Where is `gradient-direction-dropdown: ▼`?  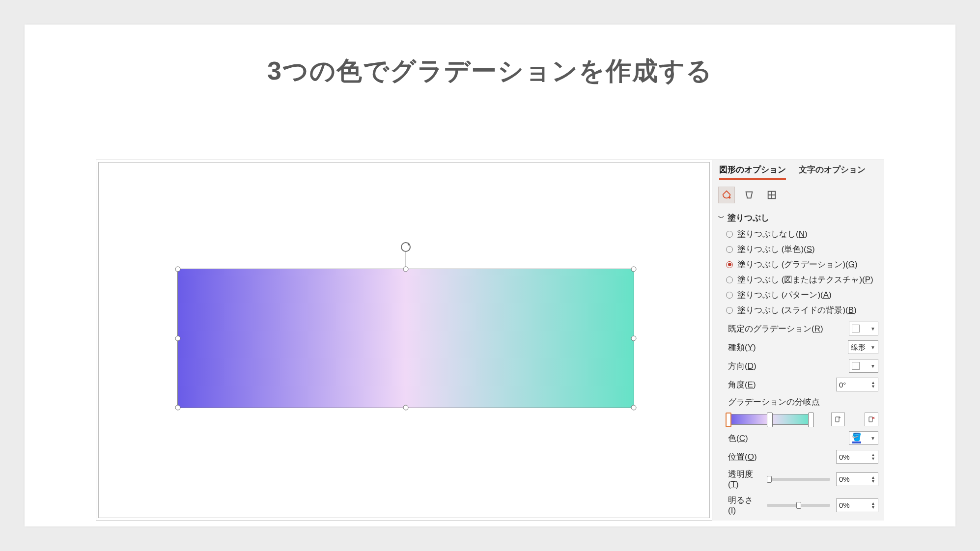 gradient-direction-dropdown: ▼ is located at coordinates (864, 366).